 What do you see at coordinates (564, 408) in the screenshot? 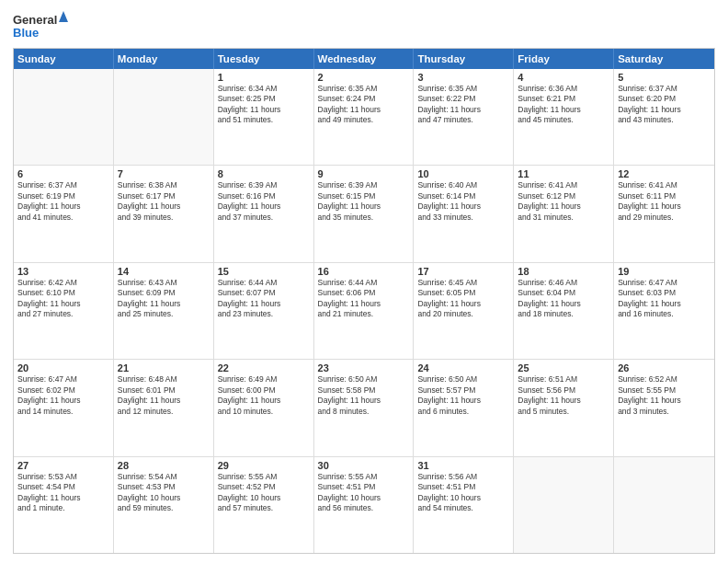
I see `day-cell-25: 25Sunrise: 6:51 AMSunset: 5:56 PMDayligh…` at bounding box center [564, 408].